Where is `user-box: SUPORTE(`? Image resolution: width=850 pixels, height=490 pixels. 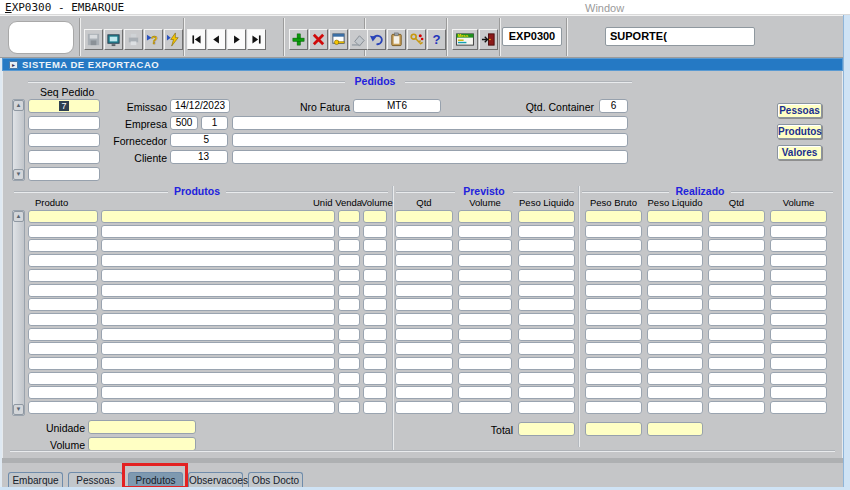 user-box: SUPORTE( is located at coordinates (680, 36).